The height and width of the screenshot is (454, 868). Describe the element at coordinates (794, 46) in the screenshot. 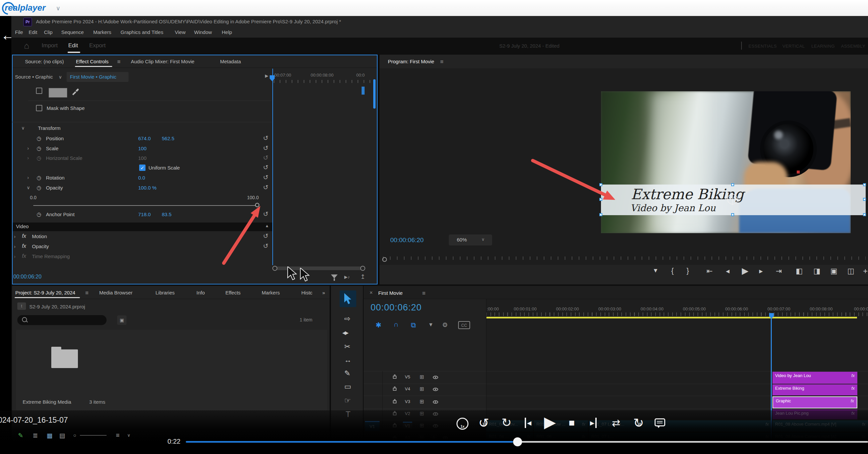

I see `workspace-vertical: VERTICAL` at that location.